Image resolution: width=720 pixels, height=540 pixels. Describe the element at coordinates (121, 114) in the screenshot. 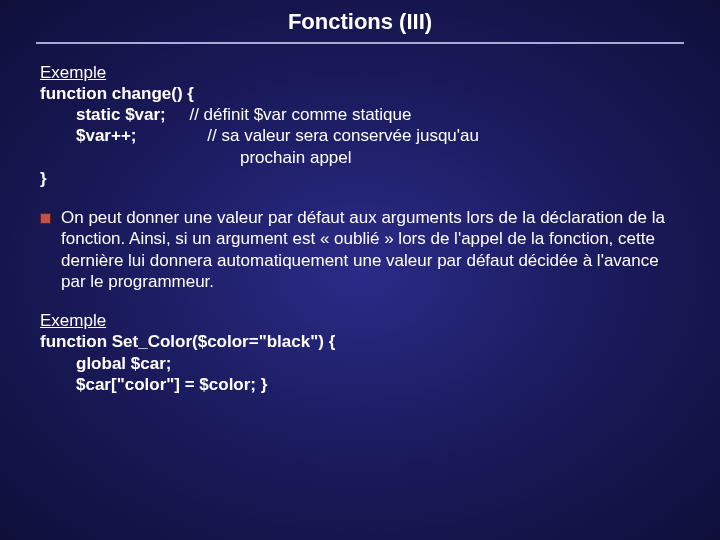

I see `ex1-l2-code: static $var;` at that location.